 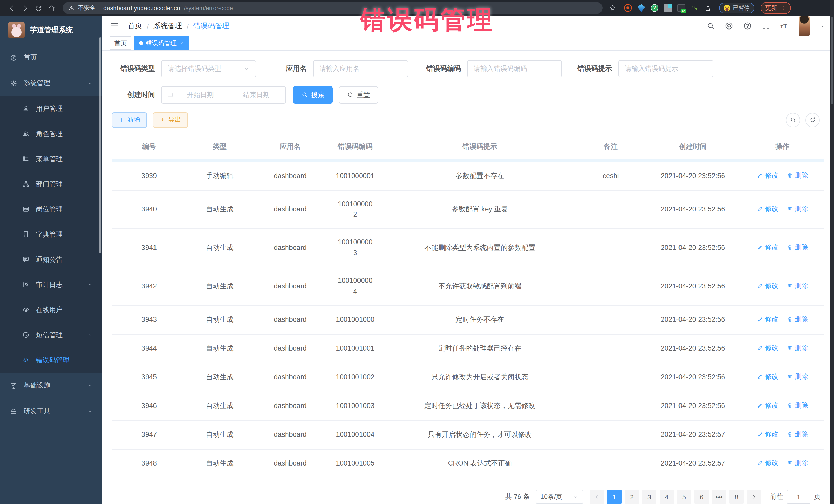 I want to click on browser-update-button: 更新, so click(x=776, y=8).